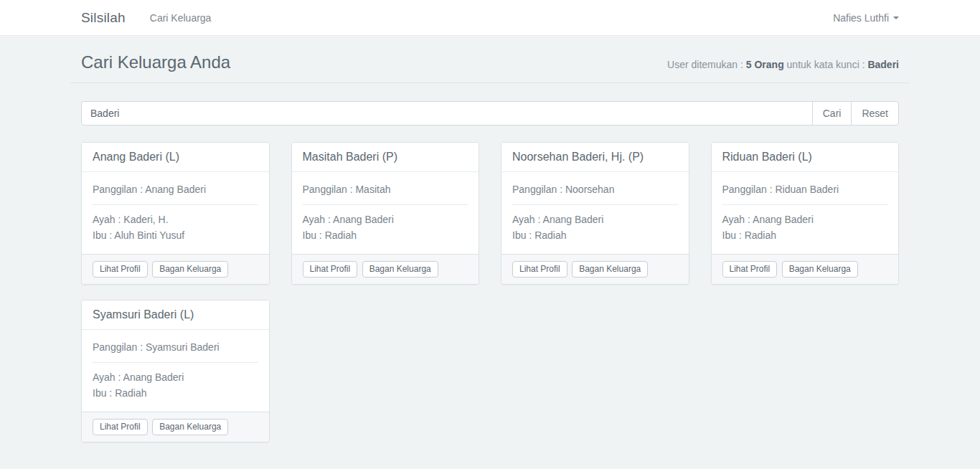 Image resolution: width=980 pixels, height=469 pixels. What do you see at coordinates (875, 113) in the screenshot?
I see `search-reset-button: Reset` at bounding box center [875, 113].